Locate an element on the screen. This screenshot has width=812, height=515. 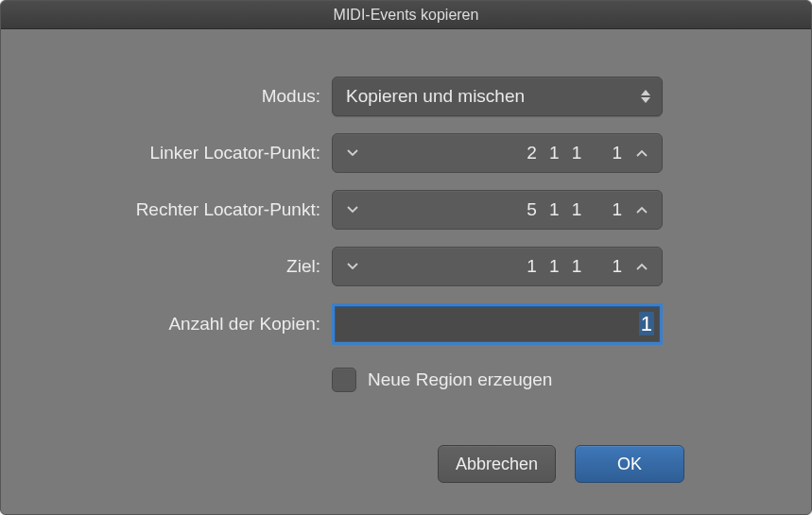
row-new-region: Neue Region erzeugen is located at coordinates (406, 391).